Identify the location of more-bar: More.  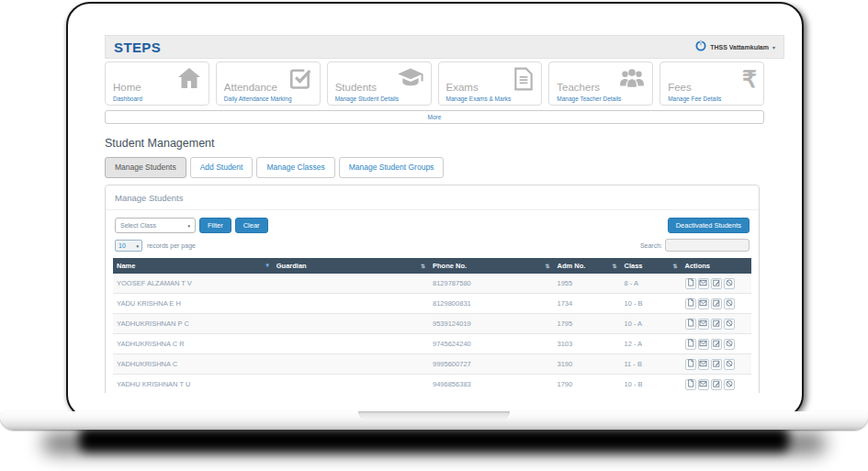
(434, 118).